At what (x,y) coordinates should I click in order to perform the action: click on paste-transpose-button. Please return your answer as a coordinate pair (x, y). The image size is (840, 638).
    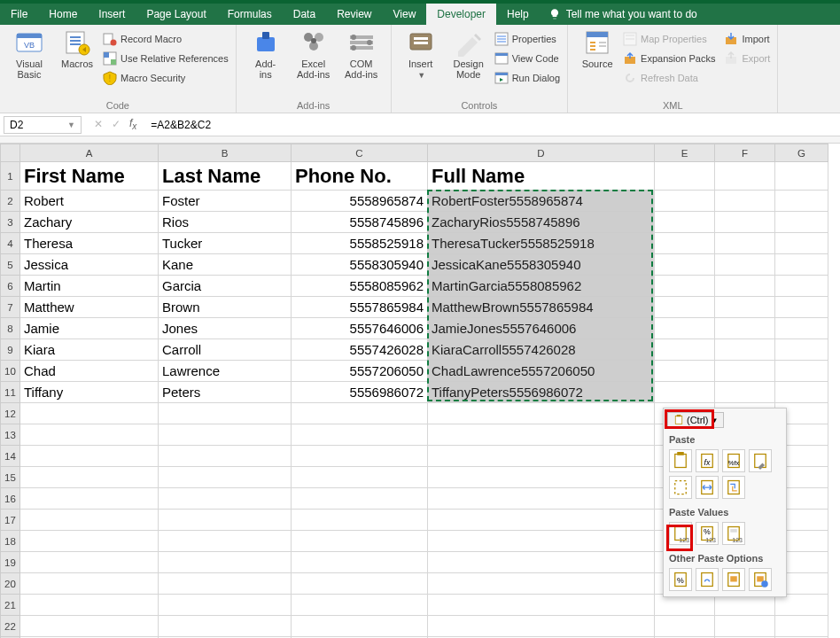
    Looking at the image, I should click on (734, 487).